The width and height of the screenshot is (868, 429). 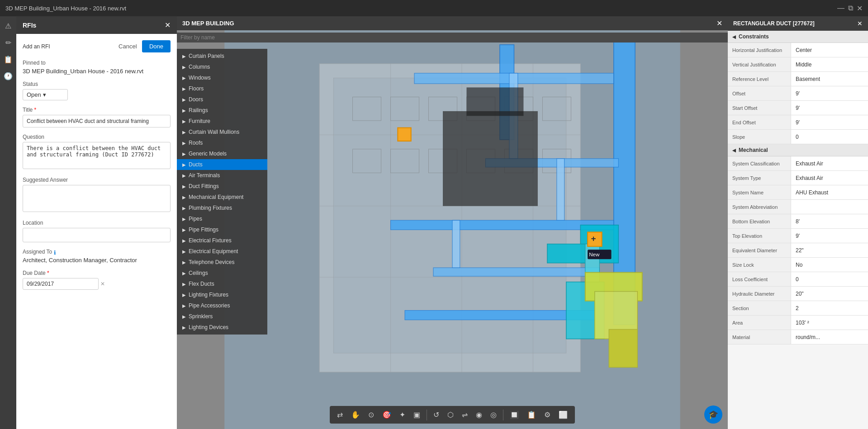 I want to click on list-item: ▶Doors, so click(x=222, y=99).